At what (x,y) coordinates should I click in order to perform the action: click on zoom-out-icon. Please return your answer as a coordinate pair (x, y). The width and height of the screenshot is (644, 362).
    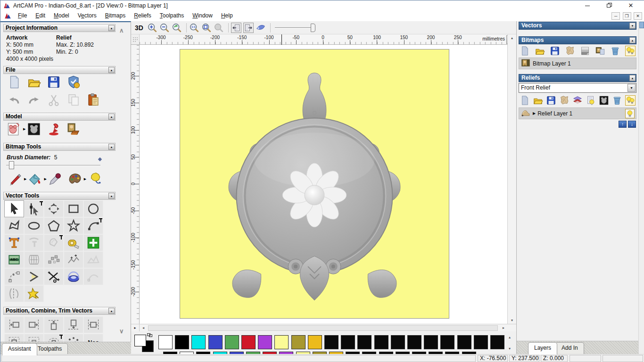
    Looking at the image, I should click on (165, 28).